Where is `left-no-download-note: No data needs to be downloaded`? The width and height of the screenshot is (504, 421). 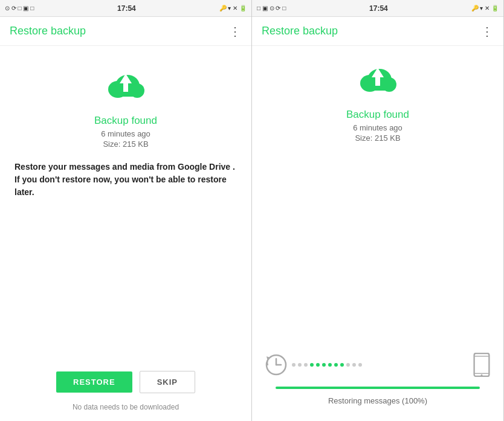 left-no-download-note: No data needs to be downloaded is located at coordinates (126, 407).